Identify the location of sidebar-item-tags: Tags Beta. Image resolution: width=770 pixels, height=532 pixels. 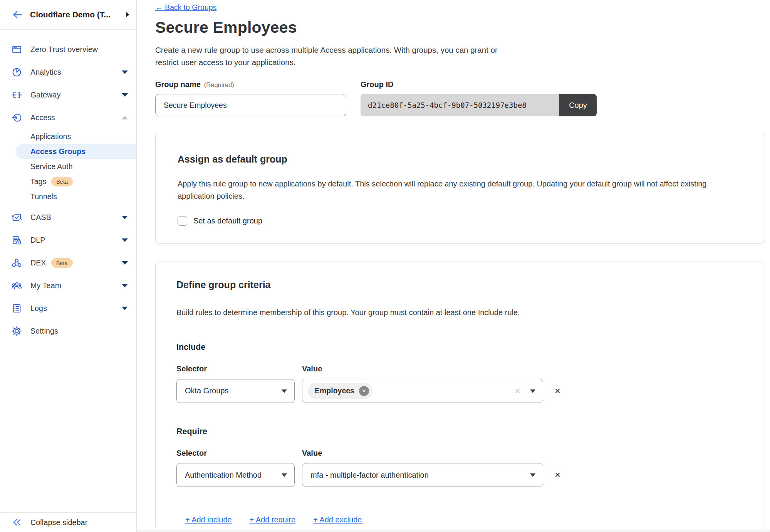
(68, 182).